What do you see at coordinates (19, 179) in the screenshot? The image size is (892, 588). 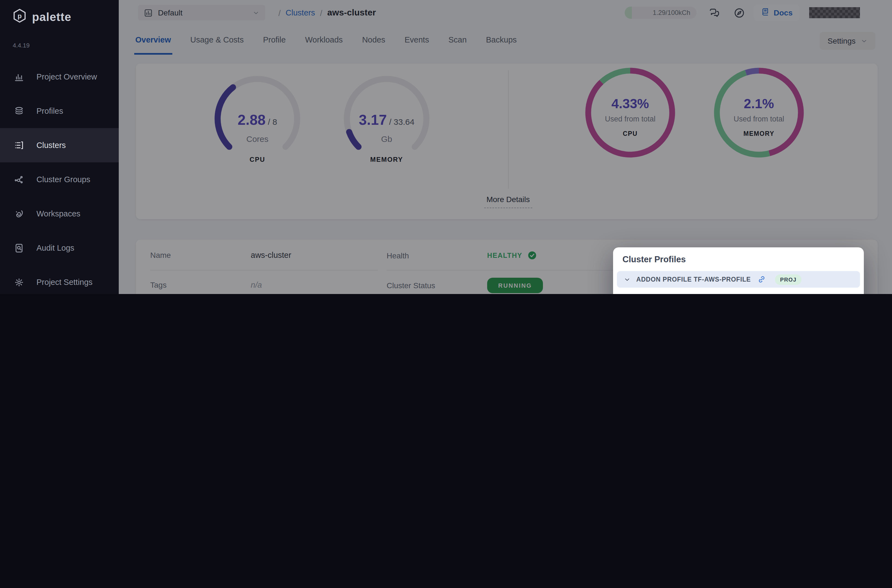 I see `network-icon` at bounding box center [19, 179].